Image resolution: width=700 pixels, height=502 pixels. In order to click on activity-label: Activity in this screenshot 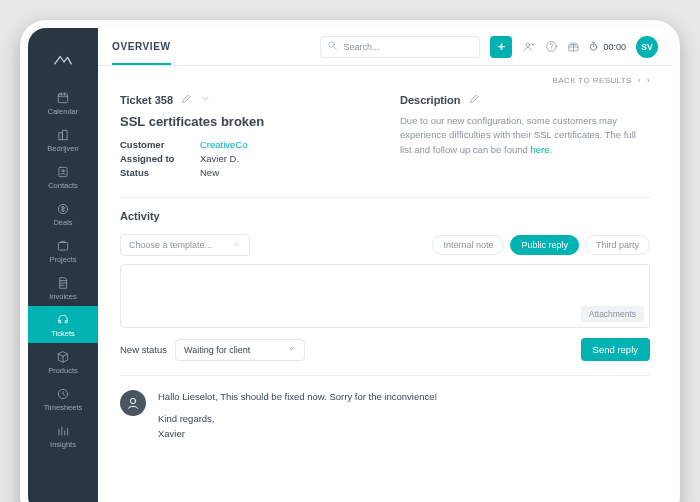, I will do `click(385, 216)`.